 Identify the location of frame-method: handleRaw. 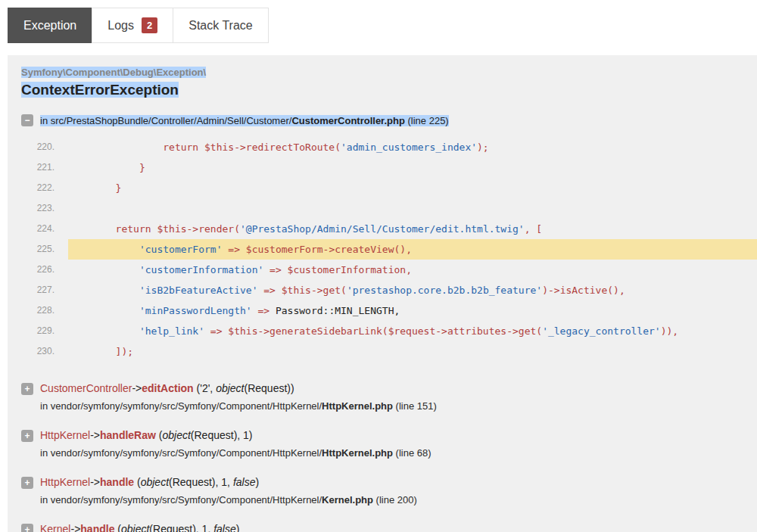
(128, 436).